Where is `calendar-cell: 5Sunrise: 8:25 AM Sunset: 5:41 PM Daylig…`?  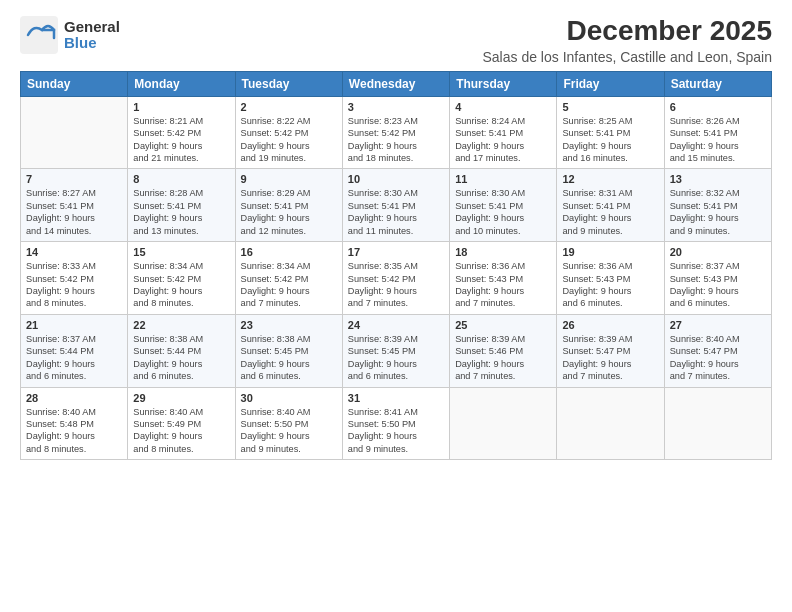
calendar-cell: 5Sunrise: 8:25 AM Sunset: 5:41 PM Daylig… is located at coordinates (610, 132).